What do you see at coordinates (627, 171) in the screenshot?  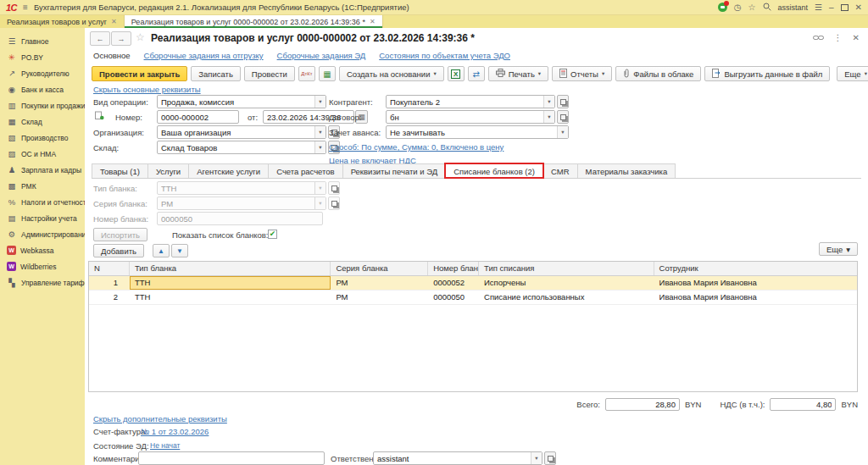 I see `tab-customer-materials: Материалы заказчика` at bounding box center [627, 171].